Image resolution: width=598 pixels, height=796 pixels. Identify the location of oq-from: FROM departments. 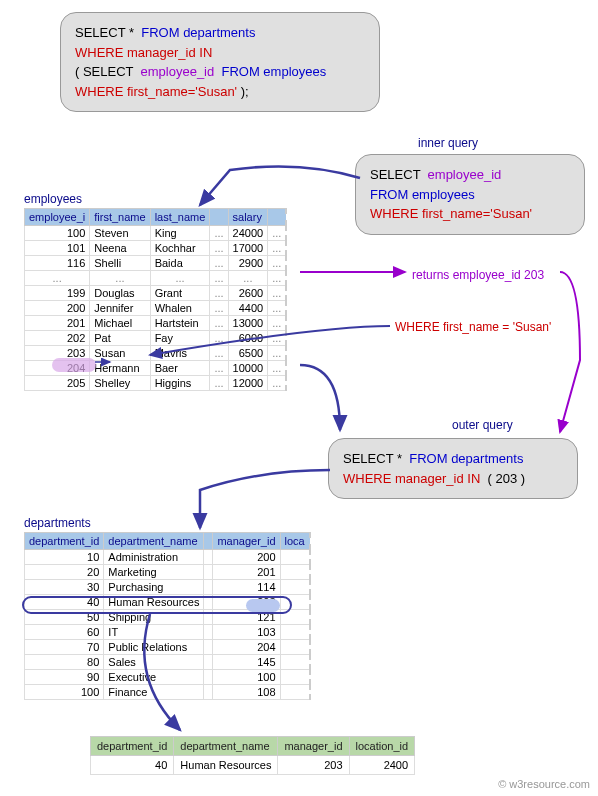
(466, 458).